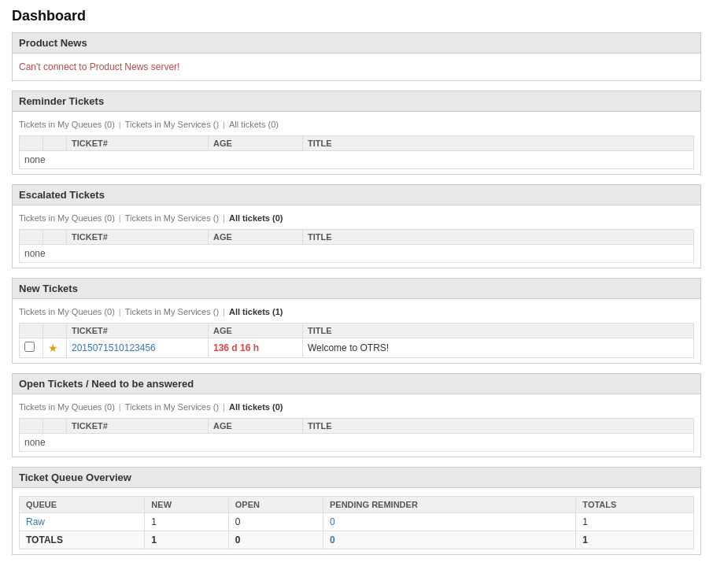  What do you see at coordinates (256, 312) in the screenshot?
I see `new-filter-all: All tickets (1)` at bounding box center [256, 312].